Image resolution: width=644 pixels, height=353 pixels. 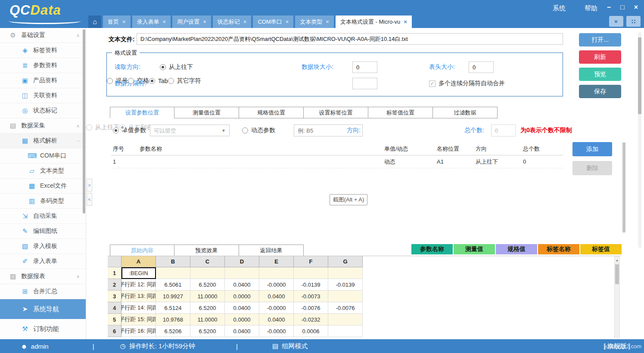 I want to click on sheet-corner-cell, so click(x=115, y=262).